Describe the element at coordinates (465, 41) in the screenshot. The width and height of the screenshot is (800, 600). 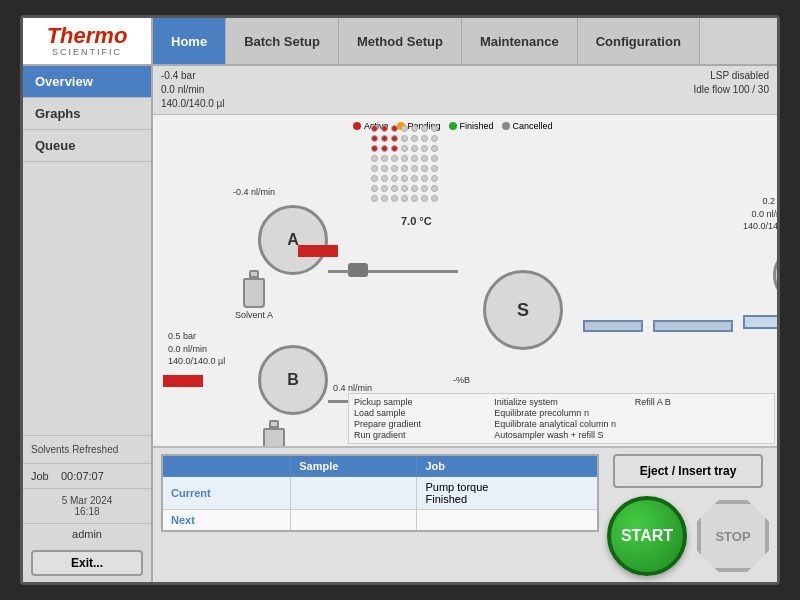
I see `nav-tabs: Home Batch Setup Method Setup Maintenanc…` at that location.